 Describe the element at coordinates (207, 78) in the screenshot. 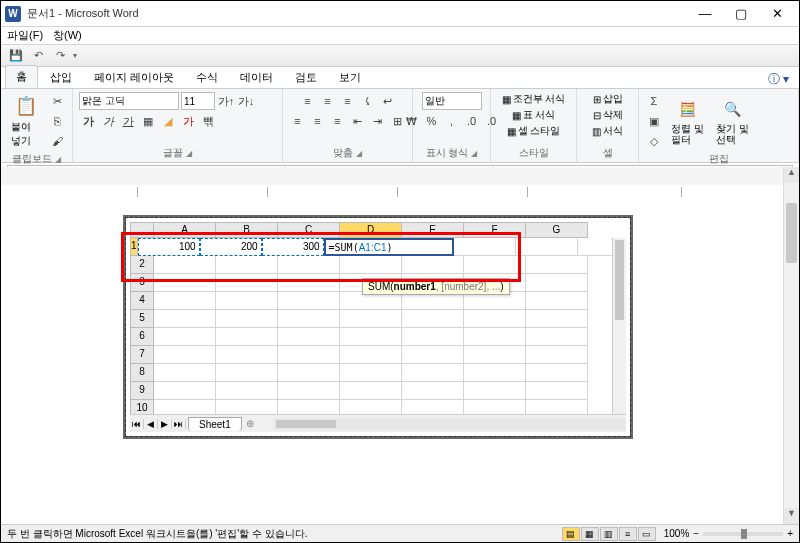

I see `tab-formula: 수식` at that location.